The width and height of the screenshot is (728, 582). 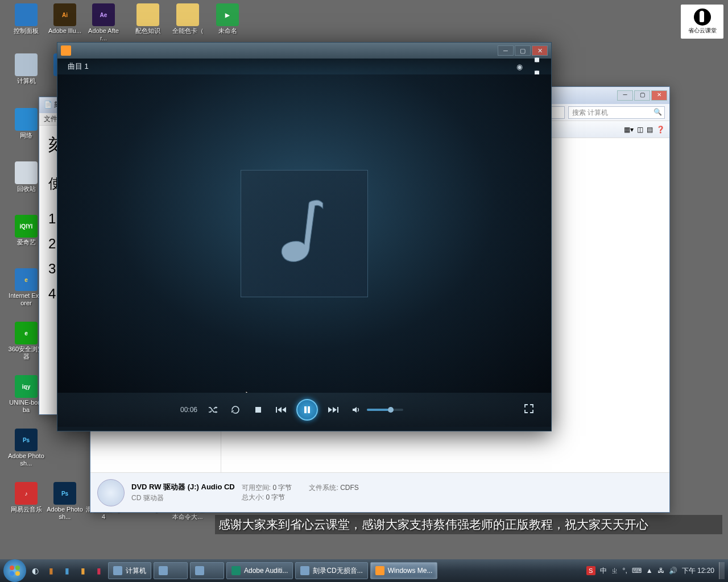 What do you see at coordinates (304, 51) in the screenshot?
I see `wmp-titlebar: ─ ▢ ✕` at bounding box center [304, 51].